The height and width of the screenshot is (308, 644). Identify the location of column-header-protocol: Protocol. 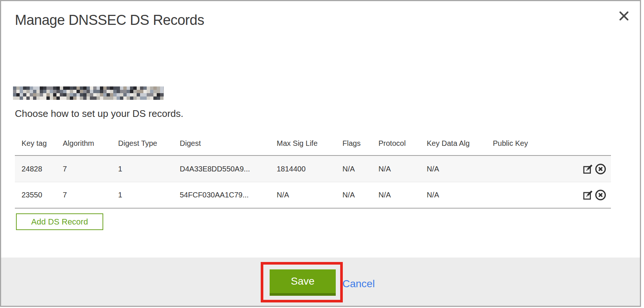
(403, 143).